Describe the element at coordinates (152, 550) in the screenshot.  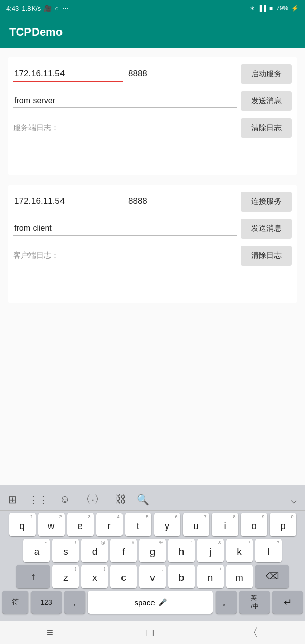
I see `key-g: %g` at that location.